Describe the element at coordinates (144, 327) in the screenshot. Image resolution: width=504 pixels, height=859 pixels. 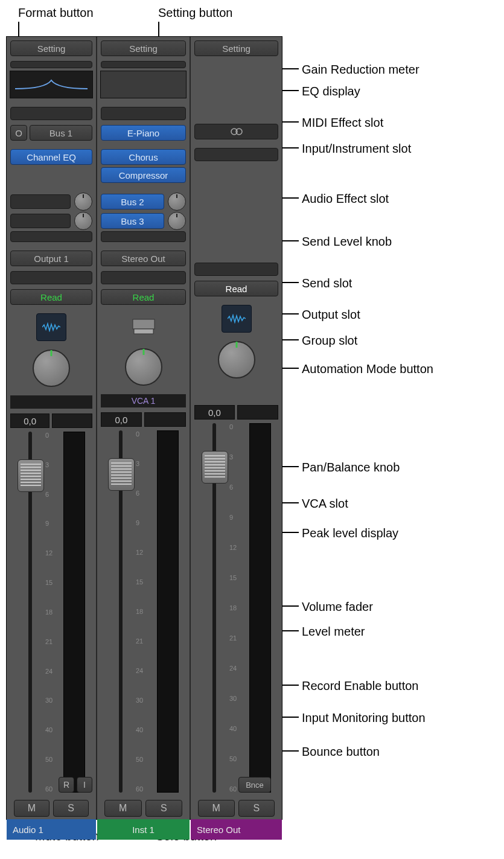
I see `piano-icon` at that location.